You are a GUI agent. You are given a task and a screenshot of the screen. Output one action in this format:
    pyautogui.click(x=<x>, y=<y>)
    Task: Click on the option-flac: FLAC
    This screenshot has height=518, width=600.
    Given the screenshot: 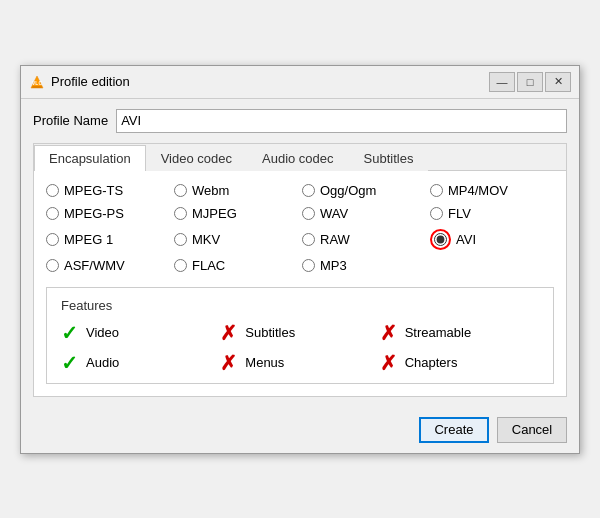 What is the action you would take?
    pyautogui.click(x=236, y=266)
    